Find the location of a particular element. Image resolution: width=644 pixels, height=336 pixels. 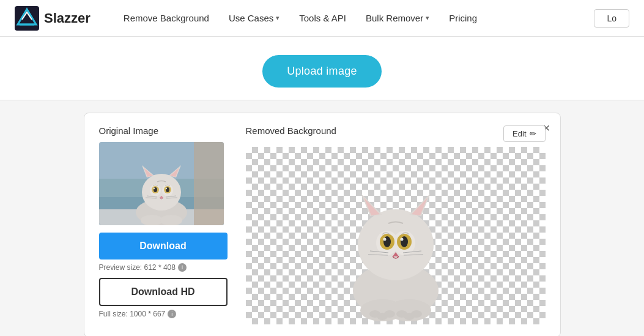

logo-link: Slazzer is located at coordinates (53, 18).